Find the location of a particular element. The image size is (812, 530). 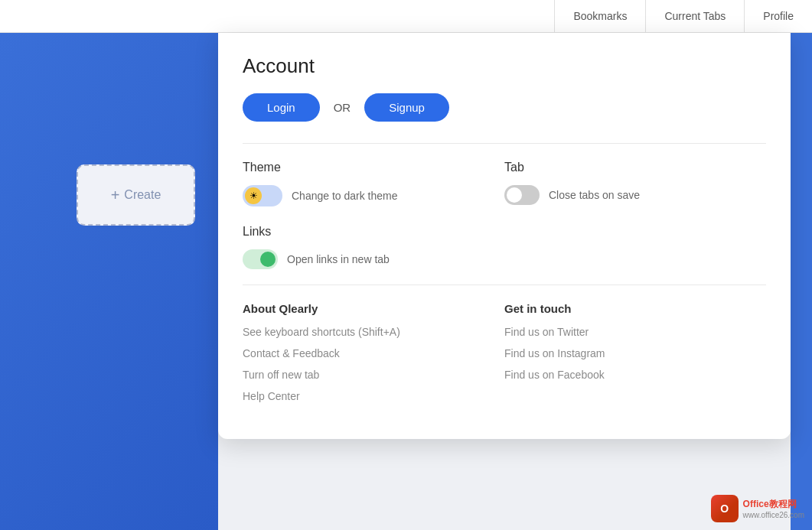

links-toggle is located at coordinates (260, 259).